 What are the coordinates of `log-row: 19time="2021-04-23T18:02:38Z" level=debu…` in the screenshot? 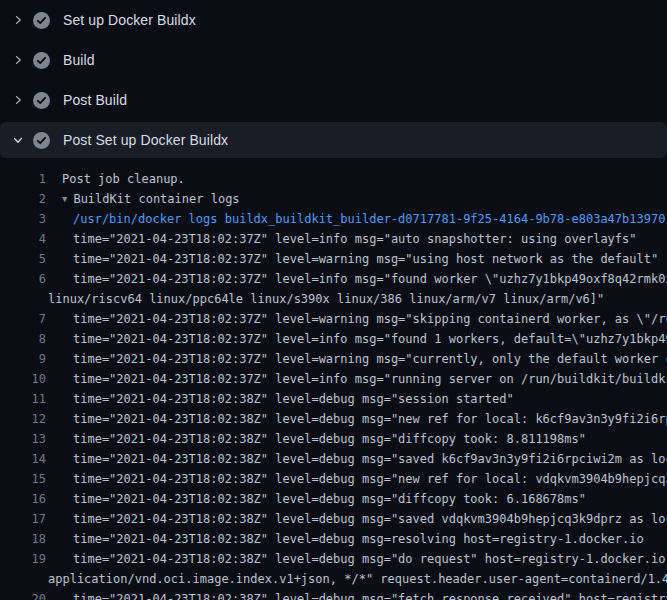 It's located at (334, 559).